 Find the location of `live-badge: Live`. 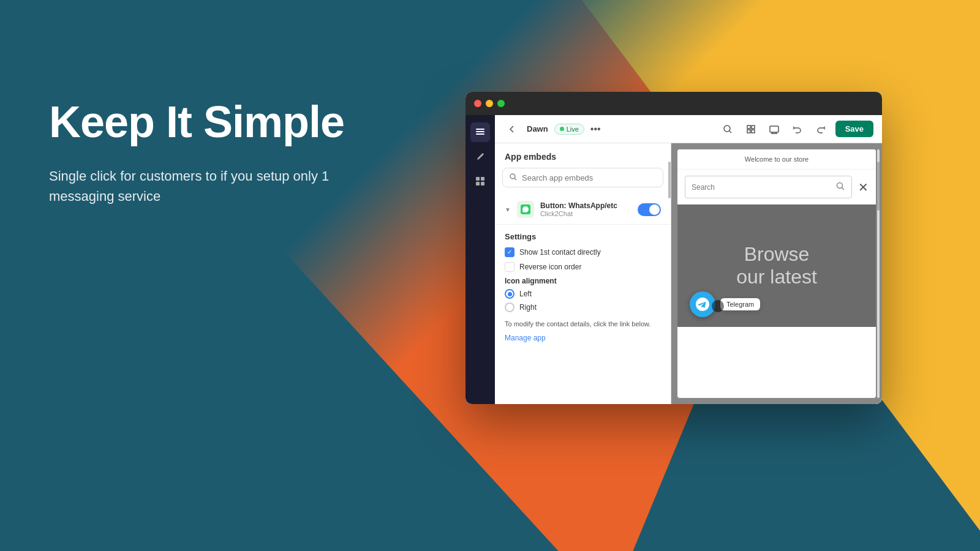

live-badge: Live is located at coordinates (570, 129).